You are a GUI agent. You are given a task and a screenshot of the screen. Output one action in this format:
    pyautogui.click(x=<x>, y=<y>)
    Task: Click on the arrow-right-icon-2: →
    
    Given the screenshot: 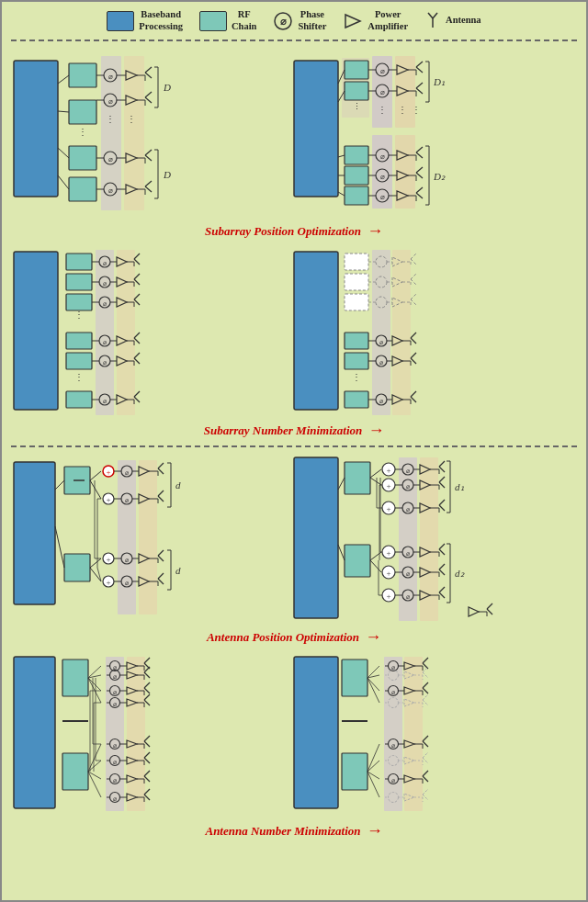 What is the action you would take?
    pyautogui.click(x=376, y=430)
    